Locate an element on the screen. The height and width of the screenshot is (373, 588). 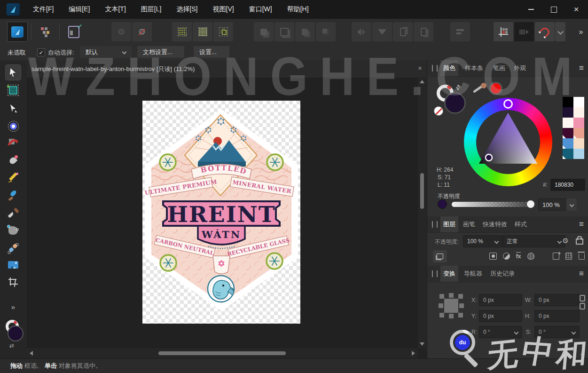
anchor-point-selector is located at coordinates (451, 306).